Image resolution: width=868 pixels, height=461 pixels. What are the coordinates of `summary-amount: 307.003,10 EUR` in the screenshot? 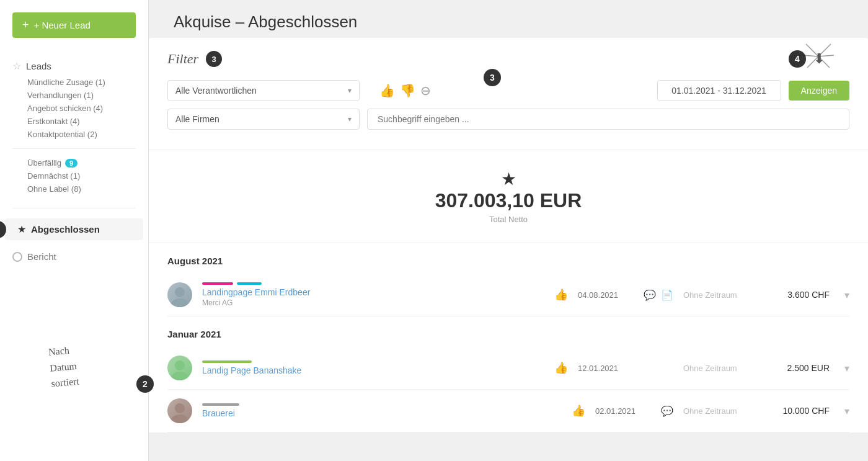 It's located at (508, 201).